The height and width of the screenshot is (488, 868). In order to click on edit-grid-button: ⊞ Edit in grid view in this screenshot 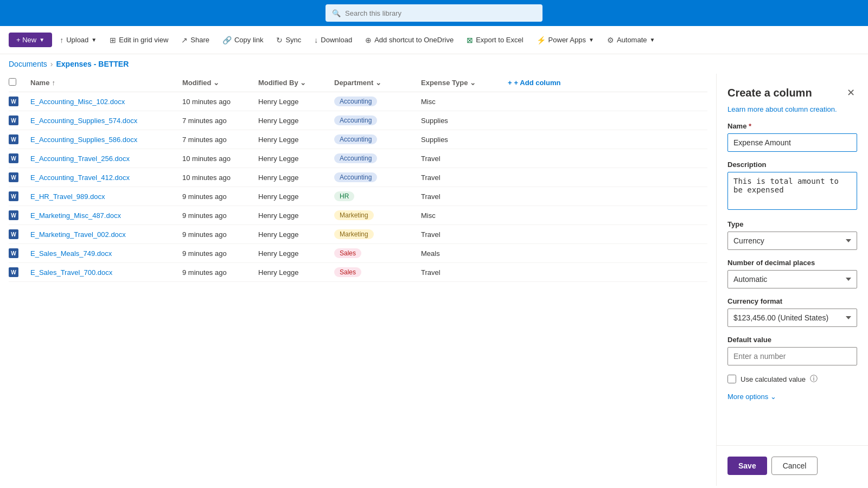, I will do `click(139, 40)`.